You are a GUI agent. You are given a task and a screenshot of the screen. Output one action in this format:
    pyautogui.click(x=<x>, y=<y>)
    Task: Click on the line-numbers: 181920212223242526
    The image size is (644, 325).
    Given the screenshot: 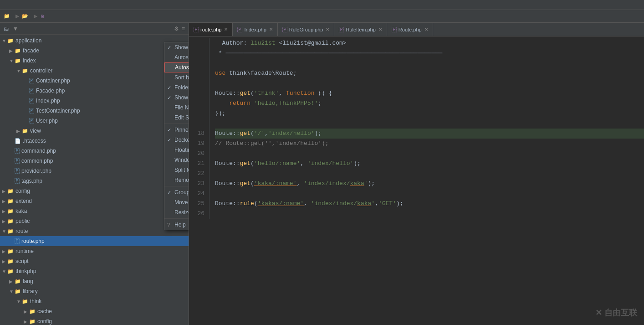 What is the action you would take?
    pyautogui.click(x=199, y=129)
    